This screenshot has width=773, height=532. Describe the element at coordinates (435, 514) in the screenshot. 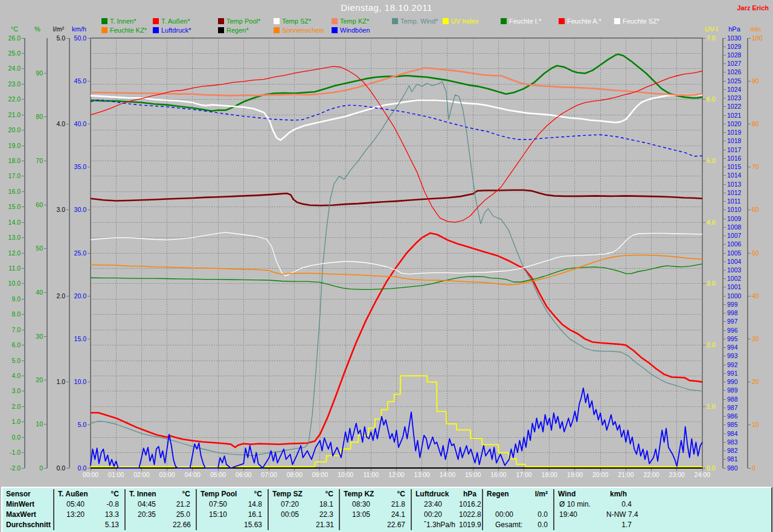

I see `cell-time: 00:20` at that location.